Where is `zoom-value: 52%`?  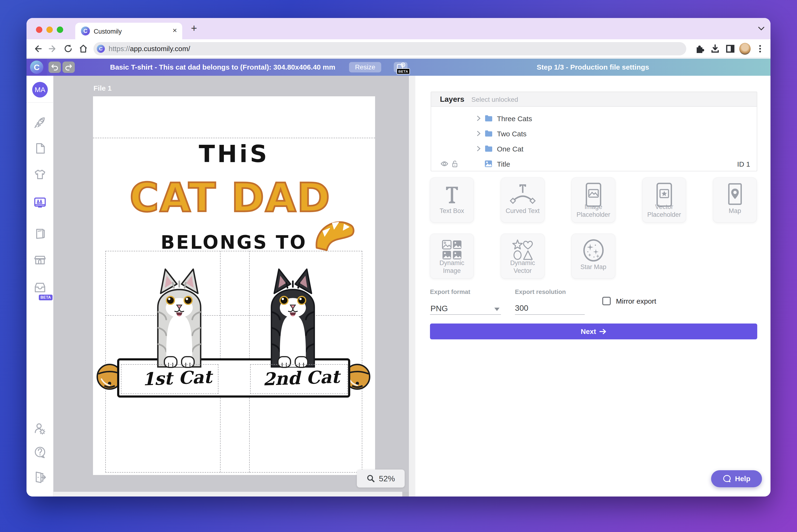 zoom-value: 52% is located at coordinates (387, 478).